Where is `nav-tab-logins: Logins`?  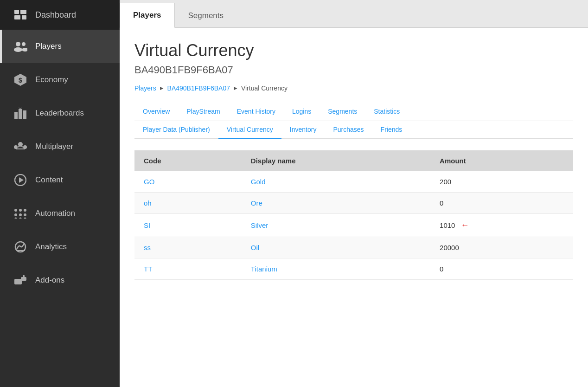
nav-tab-logins: Logins is located at coordinates (301, 112).